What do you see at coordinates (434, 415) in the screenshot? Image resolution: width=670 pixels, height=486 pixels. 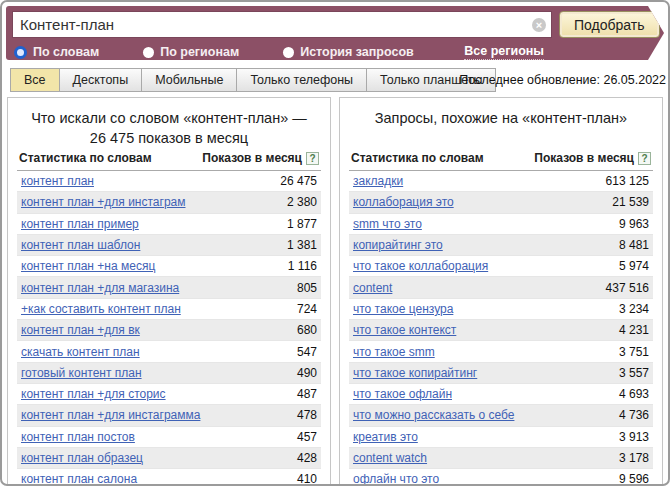 I see `keyword-link: что можно рассказать о себе` at bounding box center [434, 415].